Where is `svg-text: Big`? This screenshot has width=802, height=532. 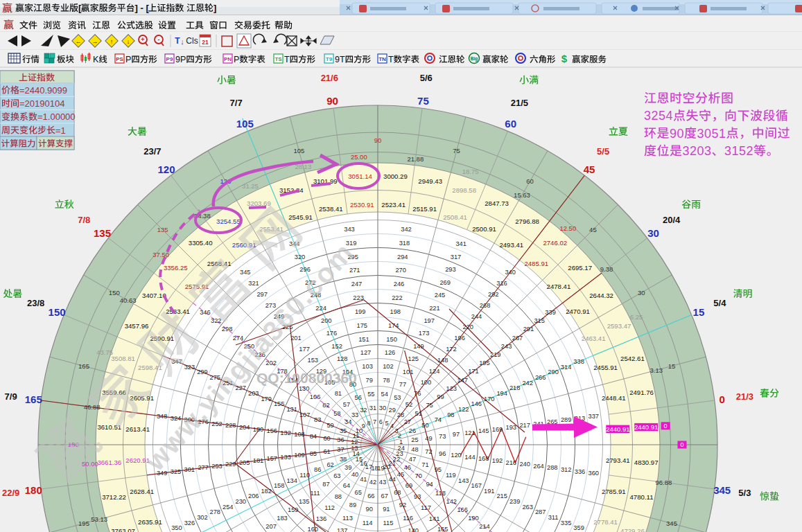 svg-text: Big is located at coordinates (474, 59).